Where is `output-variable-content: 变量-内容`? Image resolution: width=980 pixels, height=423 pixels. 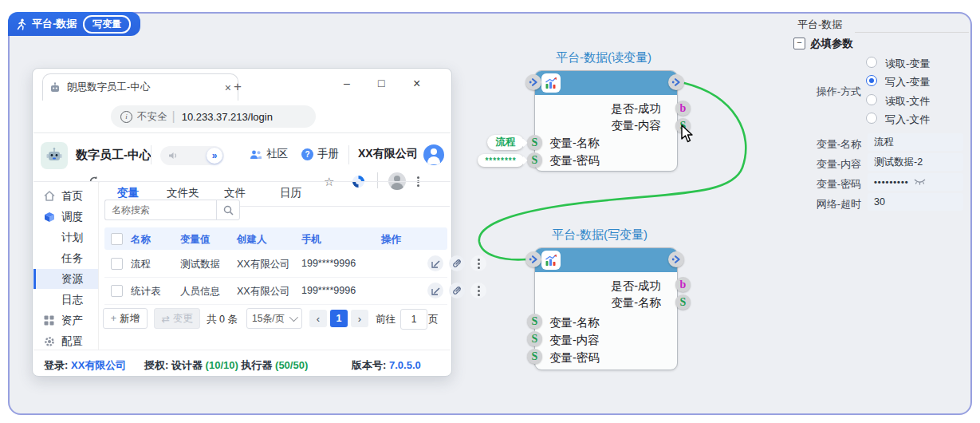
output-variable-content: 变量-内容 is located at coordinates (598, 126).